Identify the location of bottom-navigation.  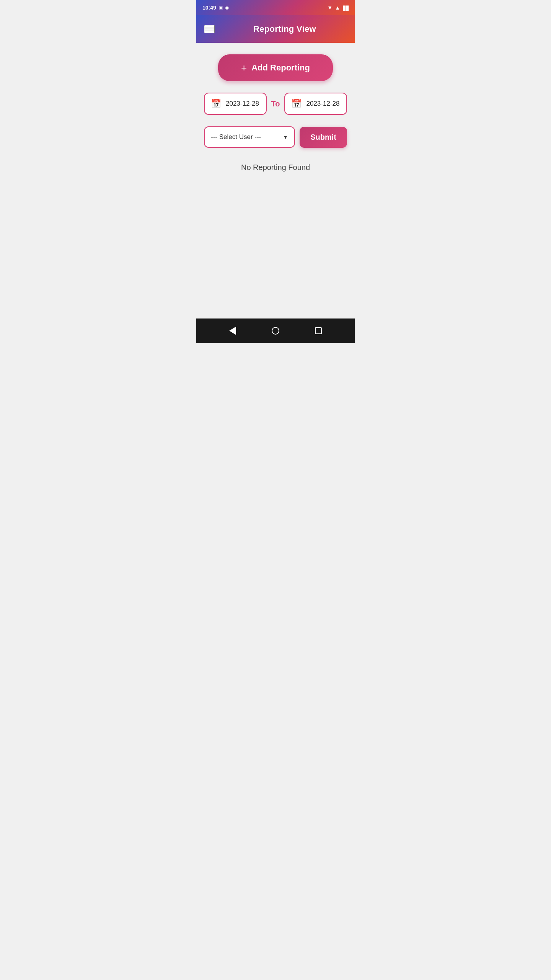
(276, 331).